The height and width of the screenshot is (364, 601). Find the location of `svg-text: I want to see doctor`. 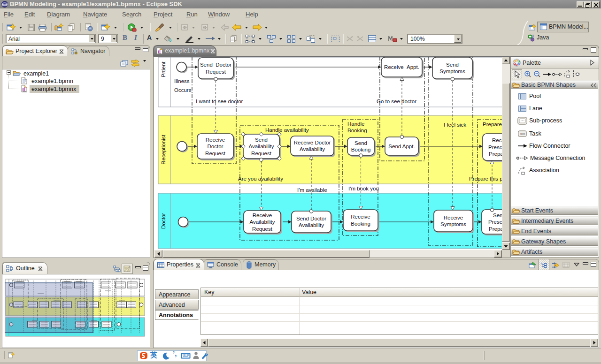

svg-text: I want to see doctor is located at coordinates (220, 101).